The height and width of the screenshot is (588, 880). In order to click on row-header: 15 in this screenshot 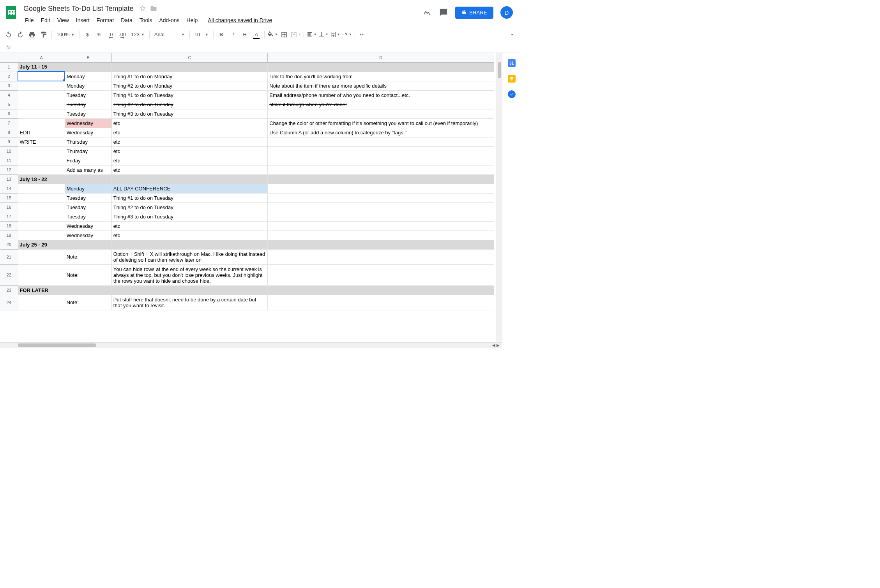, I will do `click(9, 198)`.